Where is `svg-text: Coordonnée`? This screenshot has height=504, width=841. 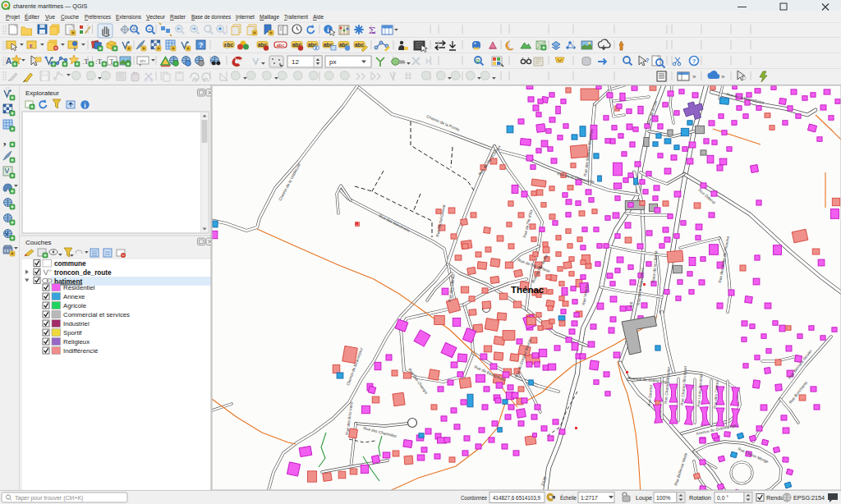
svg-text: Coordonnée is located at coordinates (474, 497).